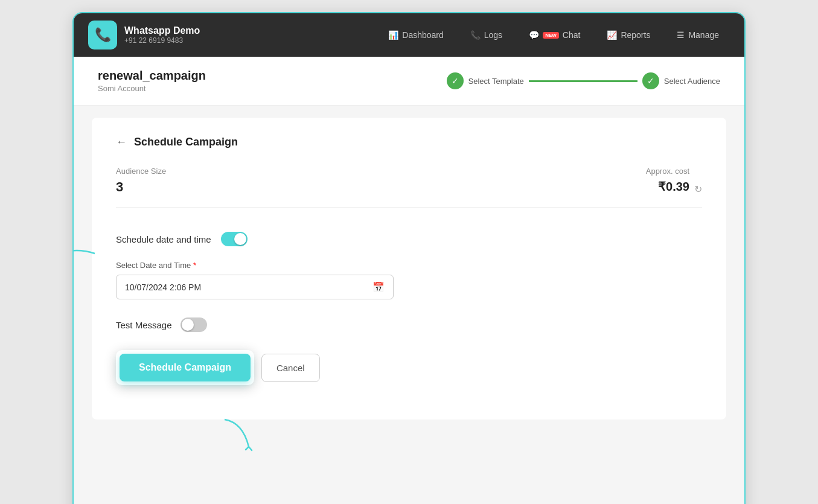 The image size is (818, 504). What do you see at coordinates (681, 81) in the screenshot?
I see `step-2: ✓ Select Audience` at bounding box center [681, 81].